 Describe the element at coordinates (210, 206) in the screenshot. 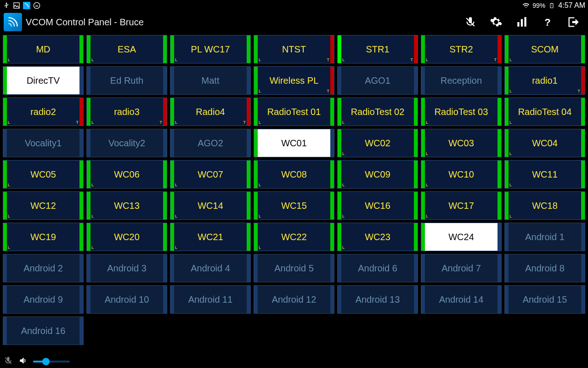

I see `channel-button: WC14L` at that location.